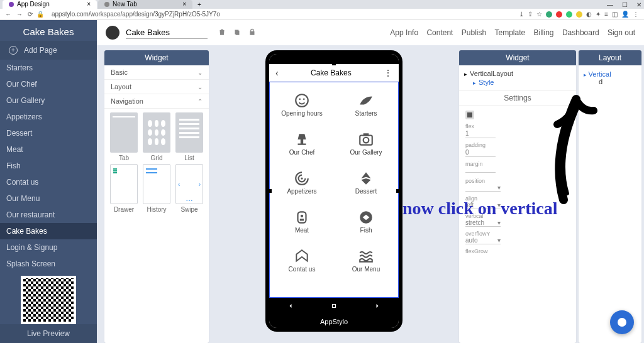 The image size is (644, 343). I want to click on reload-icon: ⟳, so click(30, 14).